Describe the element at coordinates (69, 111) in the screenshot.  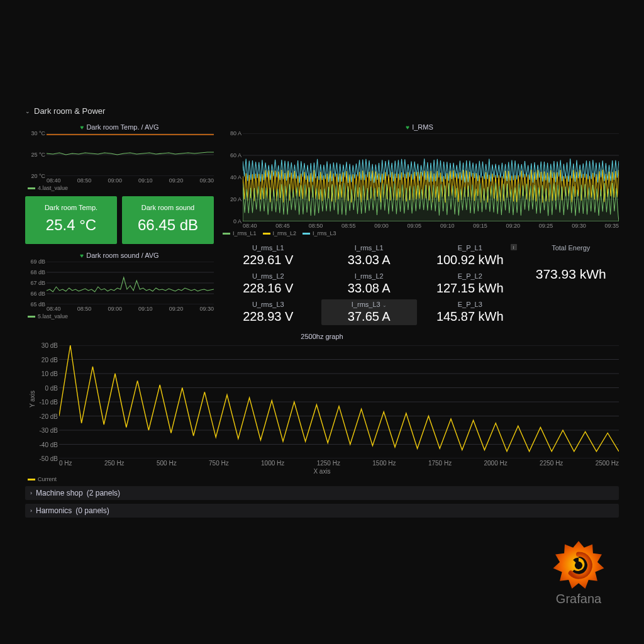
I see `row-title: Dark room & Power` at that location.